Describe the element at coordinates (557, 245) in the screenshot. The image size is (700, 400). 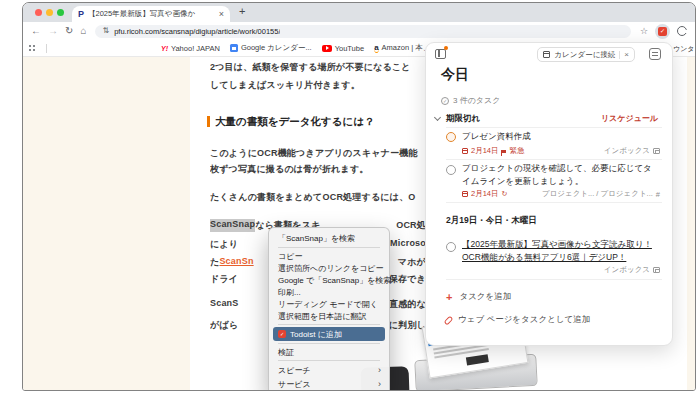
I see `task-title-link: 【2025年最新版】写真や画像から文字読み取り！` at that location.